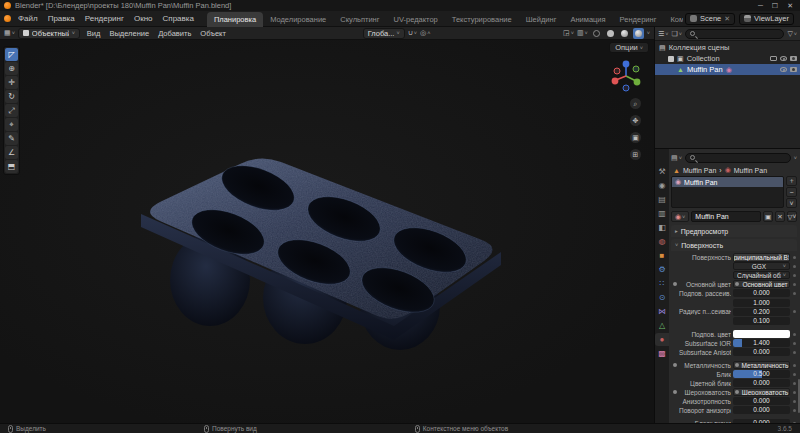  What do you see at coordinates (104, 18) in the screenshot?
I see `menu-Рендеринг: Рендеринг` at bounding box center [104, 18].